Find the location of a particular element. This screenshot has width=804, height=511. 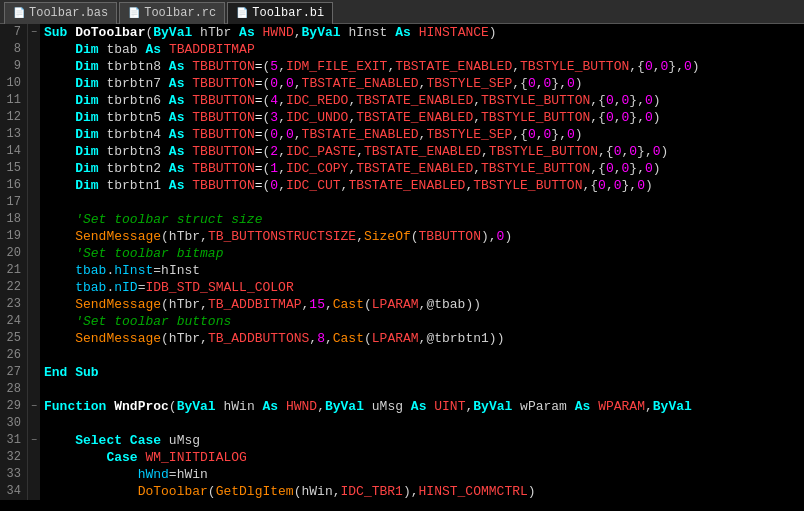

code-line-19: 19 SendMessage(hTbr,TB_BUTTONSTRUCTSIZE,… is located at coordinates (402, 236).